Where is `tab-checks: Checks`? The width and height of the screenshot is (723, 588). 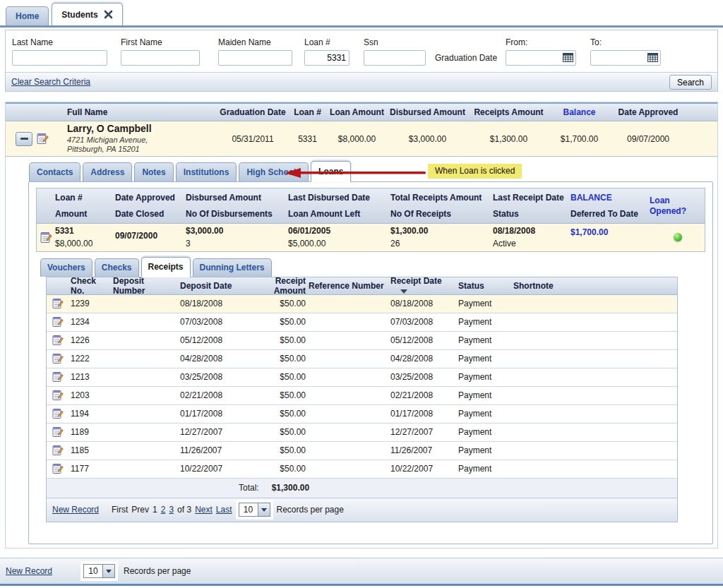 tab-checks: Checks is located at coordinates (117, 268).